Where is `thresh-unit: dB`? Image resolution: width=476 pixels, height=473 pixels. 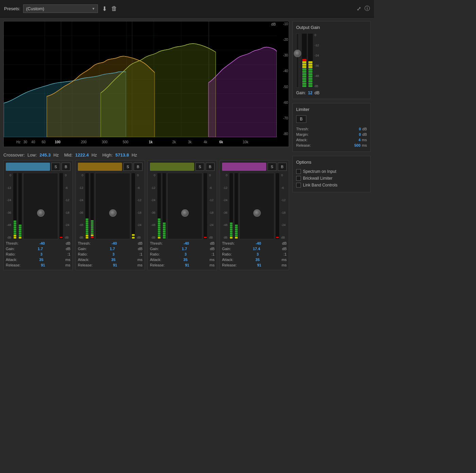 thresh-unit: dB is located at coordinates (364, 129).